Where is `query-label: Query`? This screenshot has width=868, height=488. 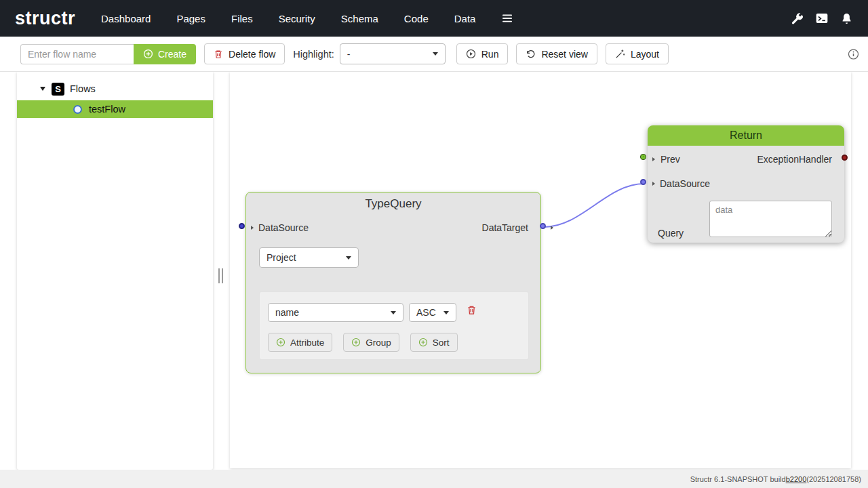 query-label: Query is located at coordinates (671, 233).